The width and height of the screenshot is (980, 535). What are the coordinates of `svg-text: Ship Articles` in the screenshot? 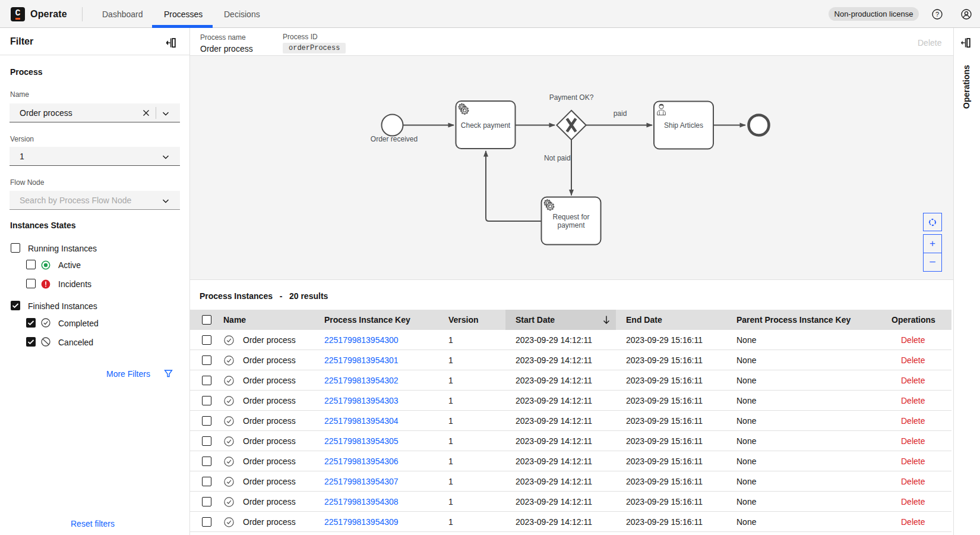 It's located at (684, 125).